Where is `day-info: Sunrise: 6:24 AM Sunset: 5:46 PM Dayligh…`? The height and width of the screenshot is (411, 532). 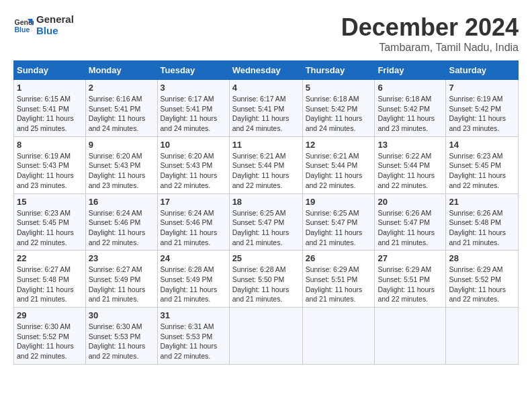 day-info: Sunrise: 6:24 AM Sunset: 5:46 PM Dayligh… is located at coordinates (122, 228).